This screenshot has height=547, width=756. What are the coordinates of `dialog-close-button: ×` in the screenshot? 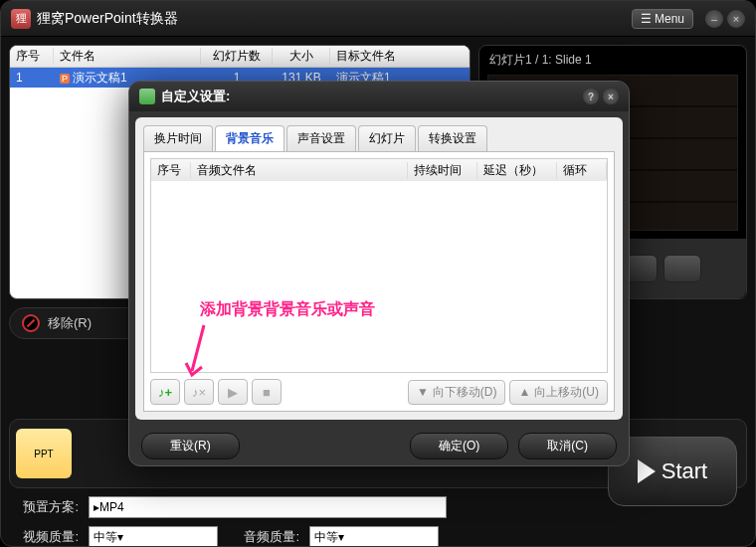 It's located at (611, 96).